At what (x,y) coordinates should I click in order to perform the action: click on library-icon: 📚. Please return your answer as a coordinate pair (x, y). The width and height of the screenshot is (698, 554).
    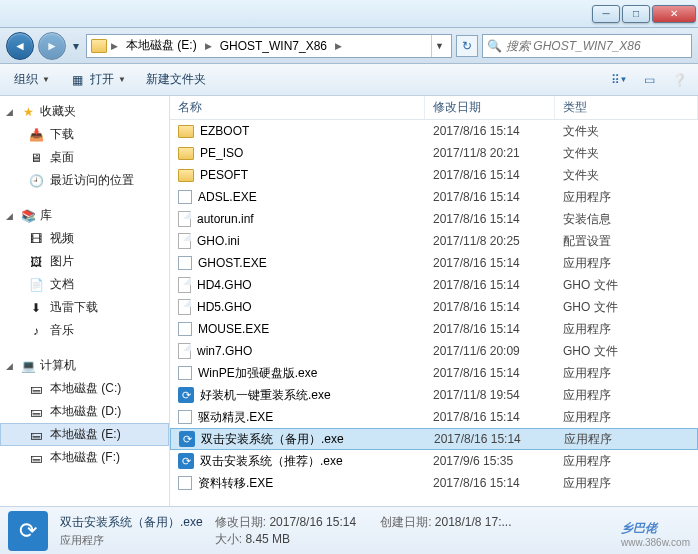
    Looking at the image, I should click on (28, 216).